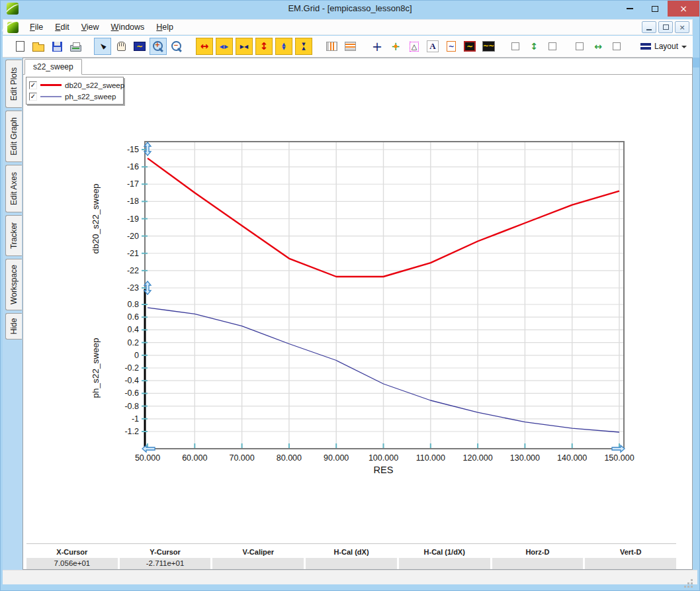 The height and width of the screenshot is (591, 700). What do you see at coordinates (244, 46) in the screenshot?
I see `compress-x-button` at bounding box center [244, 46].